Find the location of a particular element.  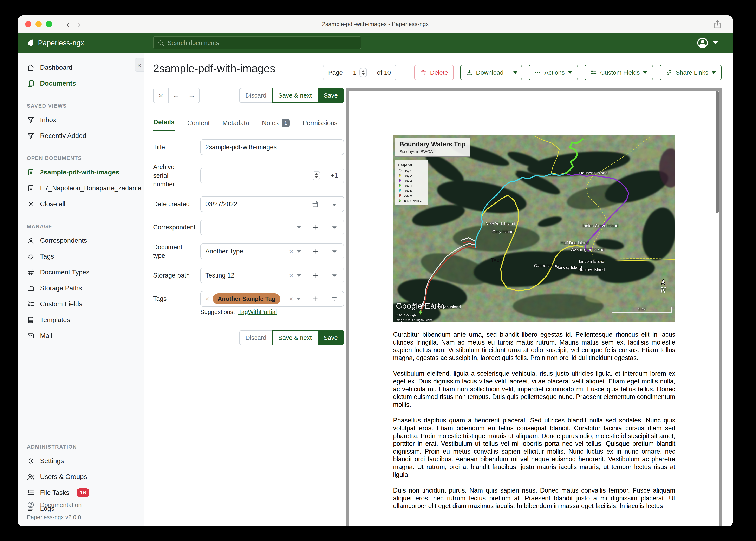

save-button-group-bottom: Discard Save & next Save is located at coordinates (291, 338).